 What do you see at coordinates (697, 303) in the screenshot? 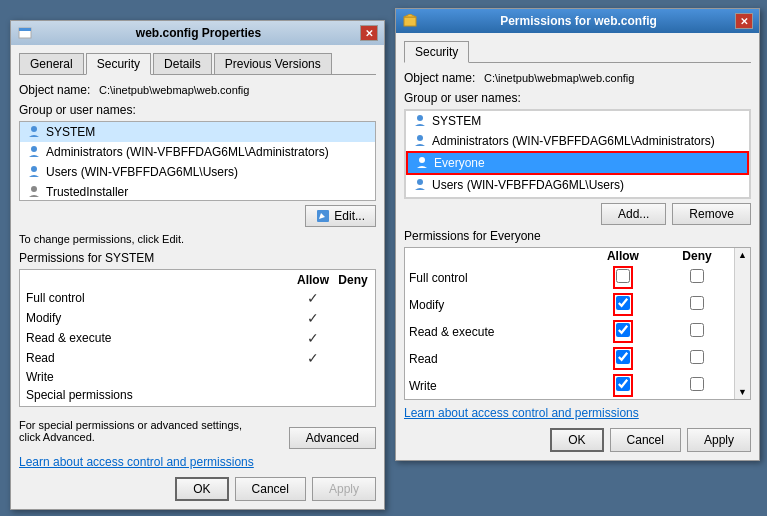
I see `modify-deny-checkbox` at bounding box center [697, 303].